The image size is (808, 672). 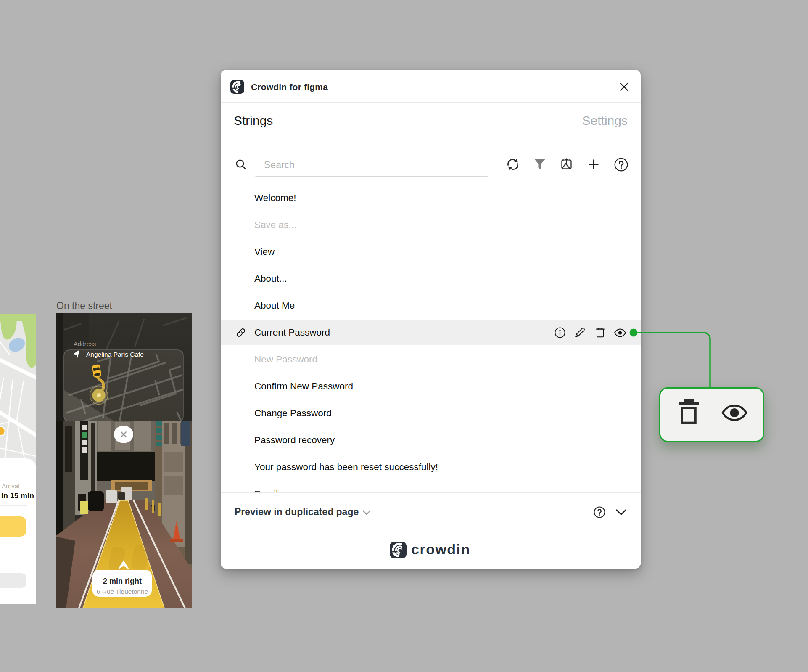 I want to click on svg-text: Arrival, so click(x=11, y=486).